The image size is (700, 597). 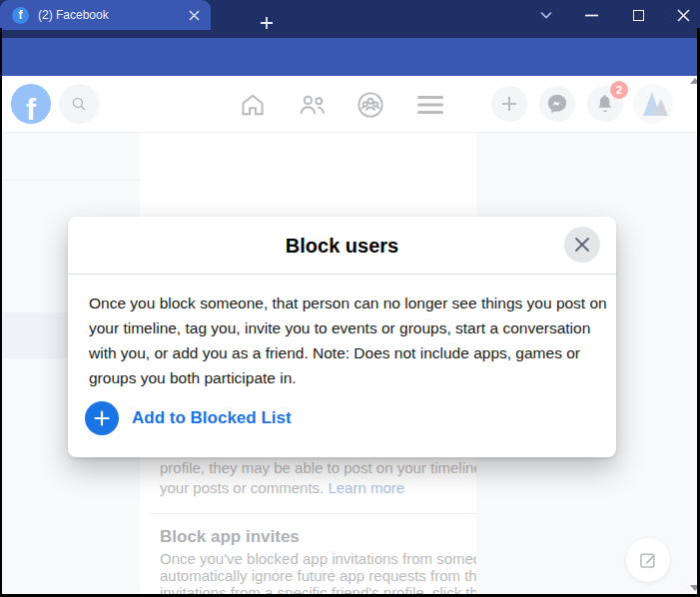 What do you see at coordinates (188, 418) in the screenshot?
I see `add-to-blocked-list-button: Add to Blocked List` at bounding box center [188, 418].